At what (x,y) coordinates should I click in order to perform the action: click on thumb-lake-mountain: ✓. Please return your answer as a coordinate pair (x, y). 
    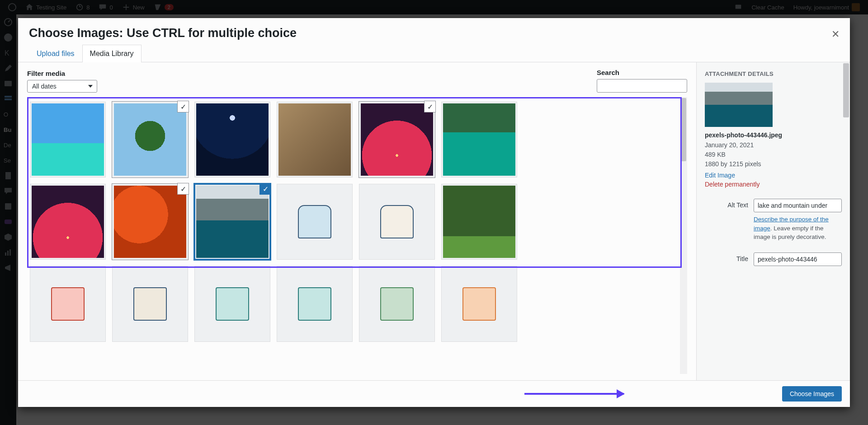
    Looking at the image, I should click on (232, 222).